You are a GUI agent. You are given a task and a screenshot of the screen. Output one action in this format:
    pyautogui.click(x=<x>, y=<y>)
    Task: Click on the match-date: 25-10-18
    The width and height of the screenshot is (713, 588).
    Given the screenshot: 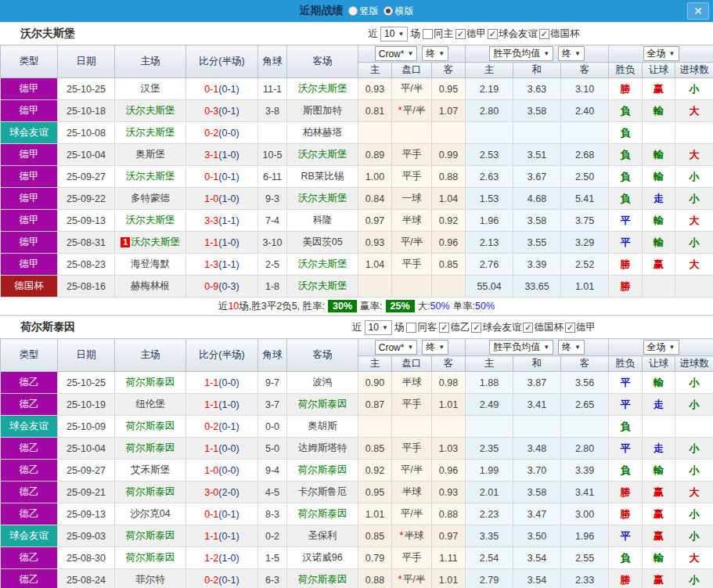 What is the action you would take?
    pyautogui.click(x=86, y=111)
    